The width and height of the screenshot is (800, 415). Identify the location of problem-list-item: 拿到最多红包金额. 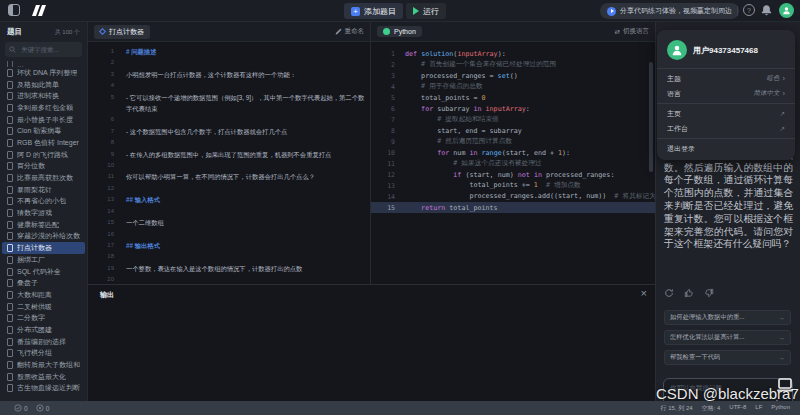
(44, 108).